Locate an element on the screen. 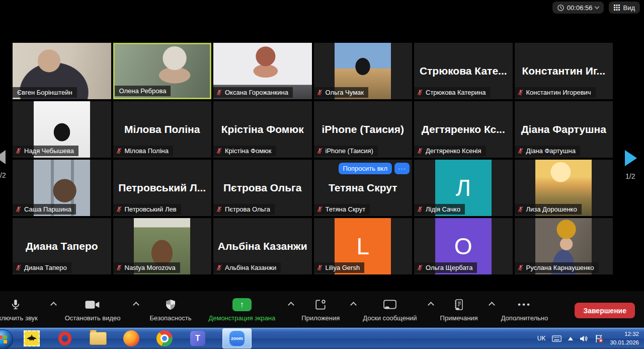  view-button: Вид is located at coordinates (624, 8).